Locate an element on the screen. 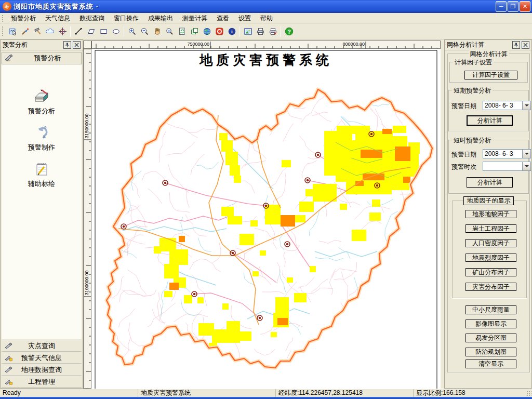 The width and height of the screenshot is (532, 399). menubar-grip is located at coordinates (3, 18).